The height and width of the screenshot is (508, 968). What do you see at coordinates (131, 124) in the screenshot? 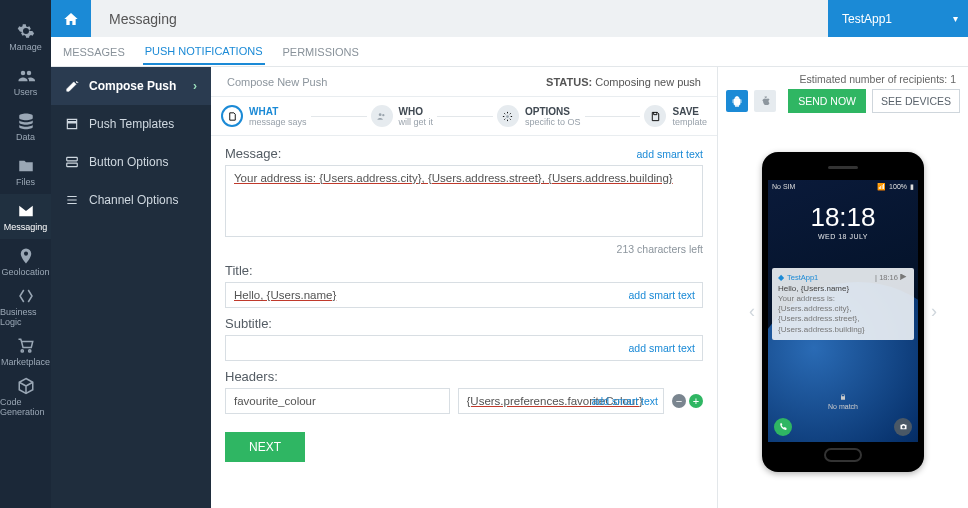
I see `sidebar-item-push-templates: Push Templates` at bounding box center [131, 124].